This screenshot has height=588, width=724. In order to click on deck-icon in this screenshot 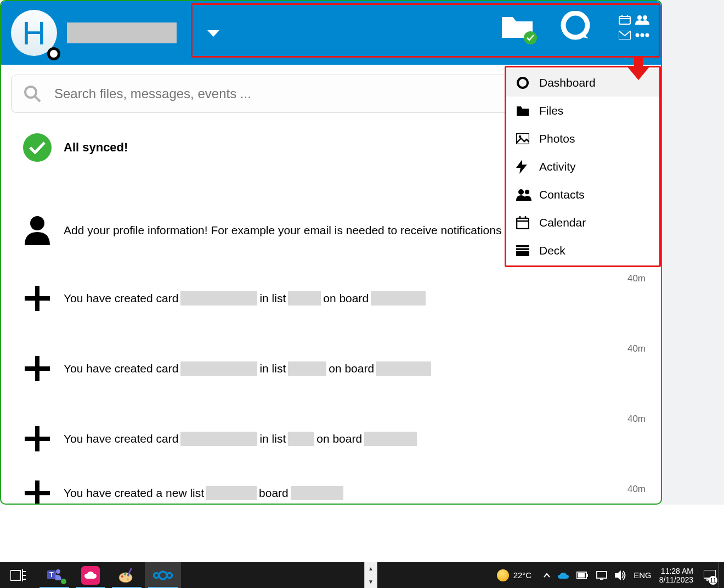, I will do `click(525, 251)`.